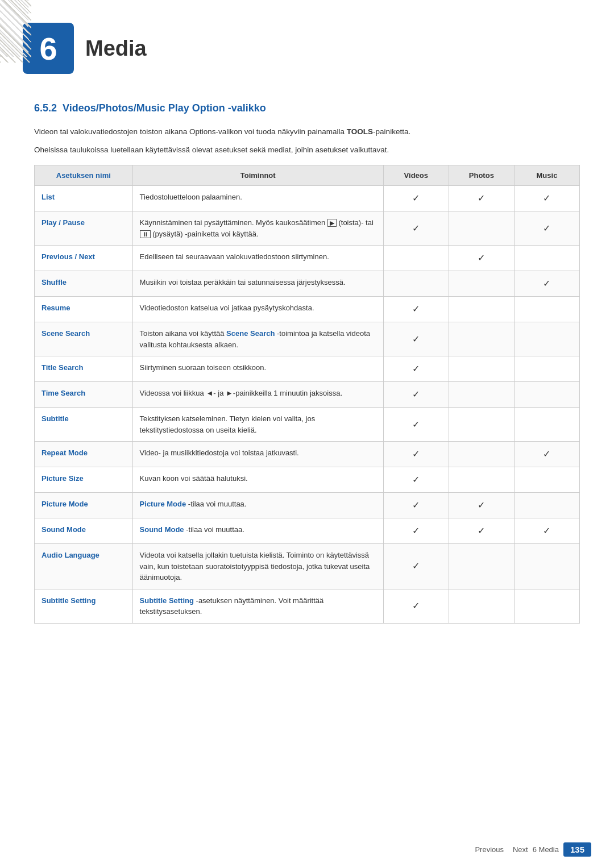 This screenshot has height=868, width=614. I want to click on table-row: Repeat ModeVideo- ja musiikkitiedostoja …, so click(307, 455).